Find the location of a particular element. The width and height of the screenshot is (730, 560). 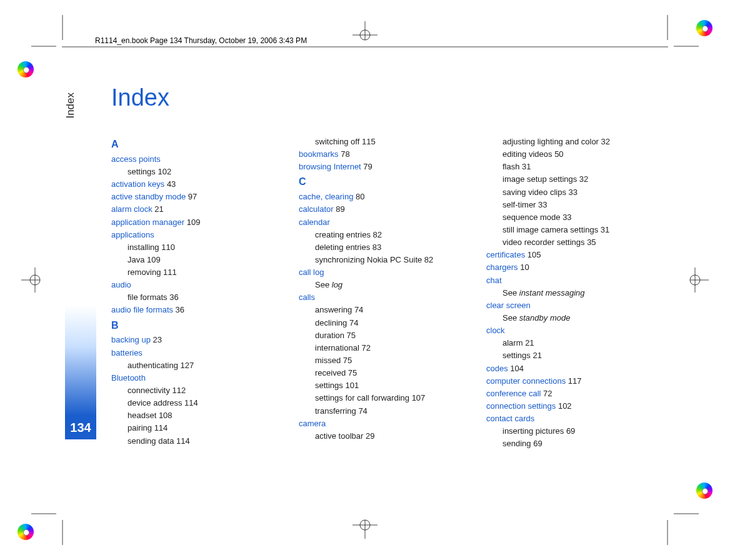

index-subentry: duration is located at coordinates (331, 335).